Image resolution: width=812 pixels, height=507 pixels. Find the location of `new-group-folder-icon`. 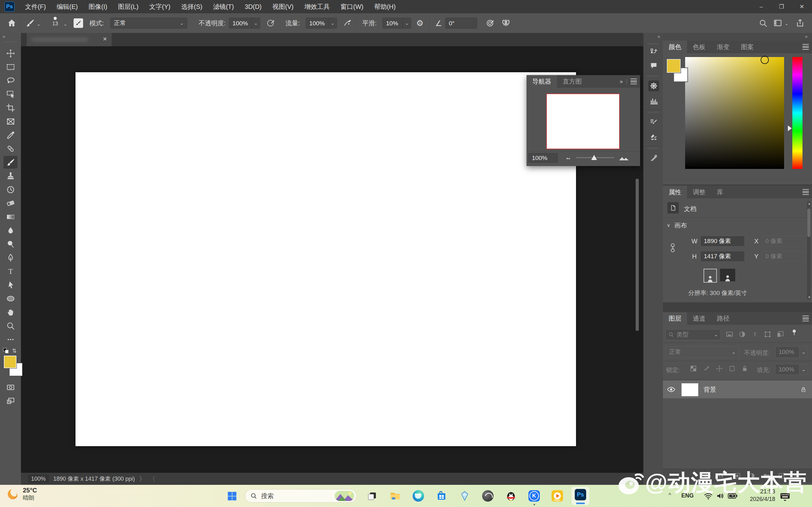

new-group-folder-icon is located at coordinates (767, 476).